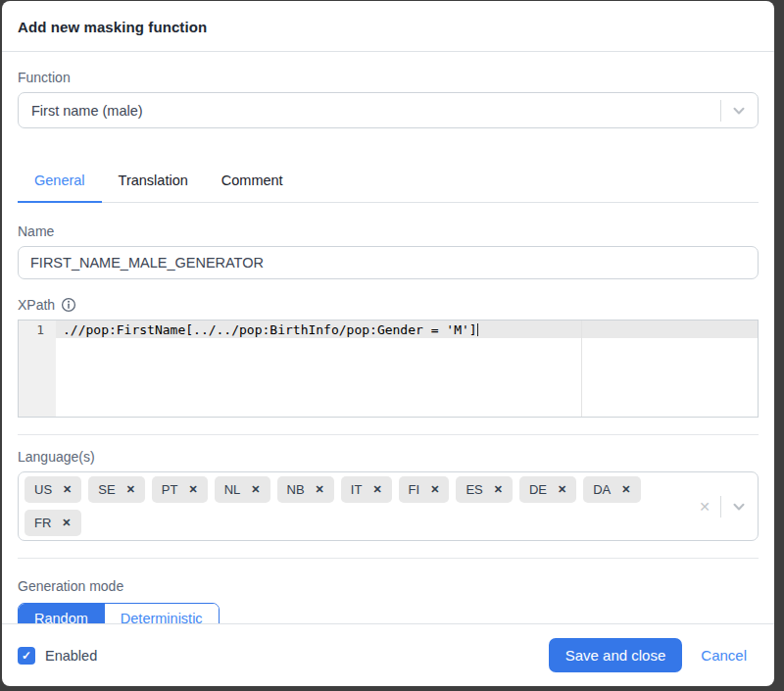 The width and height of the screenshot is (784, 691). I want to click on language-tag: NL✕, so click(243, 490).